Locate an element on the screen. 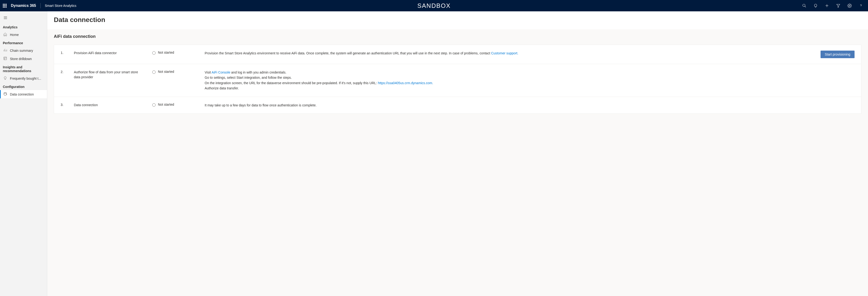 The width and height of the screenshot is (868, 296). sidebar-item-label: Data connection is located at coordinates (22, 95).